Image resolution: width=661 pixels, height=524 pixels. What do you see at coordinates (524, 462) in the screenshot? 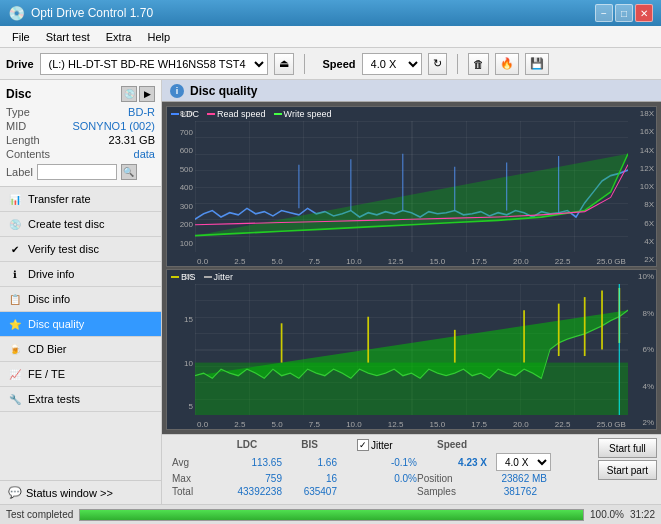
I see `speed-target-select: 4.0 X` at bounding box center [524, 462].